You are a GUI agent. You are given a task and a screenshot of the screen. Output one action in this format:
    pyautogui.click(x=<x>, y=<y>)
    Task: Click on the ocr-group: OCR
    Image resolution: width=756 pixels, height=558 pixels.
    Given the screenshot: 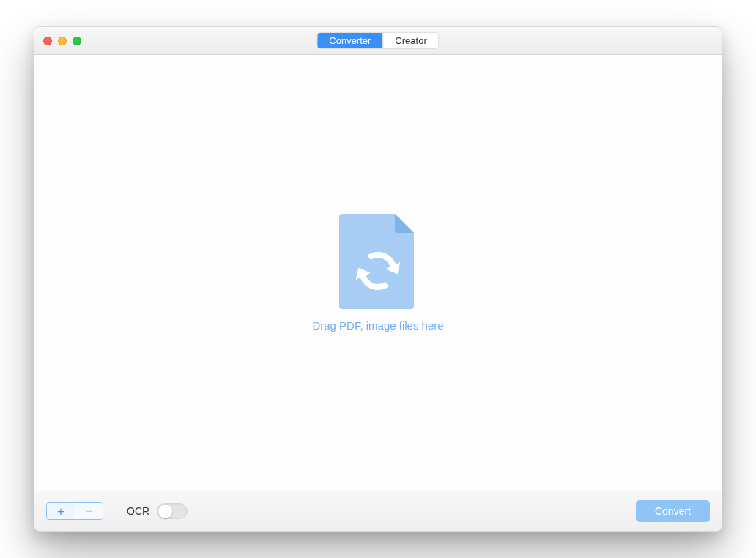 What is the action you would take?
    pyautogui.click(x=157, y=511)
    